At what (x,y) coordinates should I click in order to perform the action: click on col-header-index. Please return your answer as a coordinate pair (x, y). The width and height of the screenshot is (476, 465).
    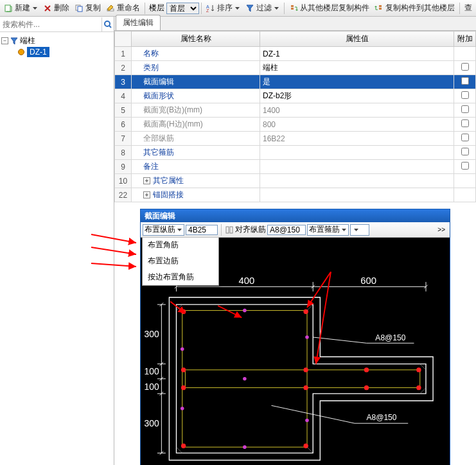
    Looking at the image, I should click on (123, 39).